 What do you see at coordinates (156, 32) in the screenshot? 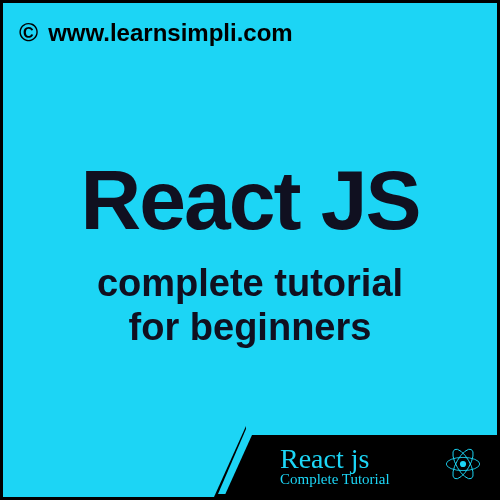
I see `header: © www.learnsimpli.com` at bounding box center [156, 32].